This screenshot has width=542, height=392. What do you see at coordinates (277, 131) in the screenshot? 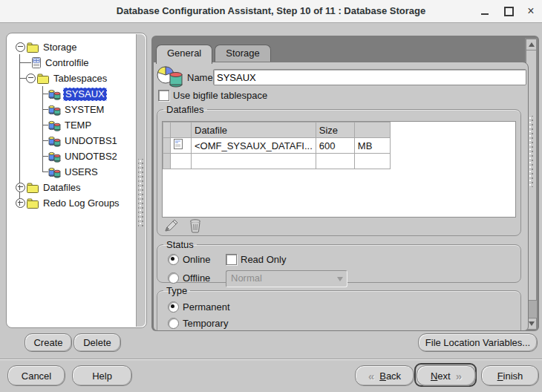
I see `table-header-row: Datafile Size` at bounding box center [277, 131].